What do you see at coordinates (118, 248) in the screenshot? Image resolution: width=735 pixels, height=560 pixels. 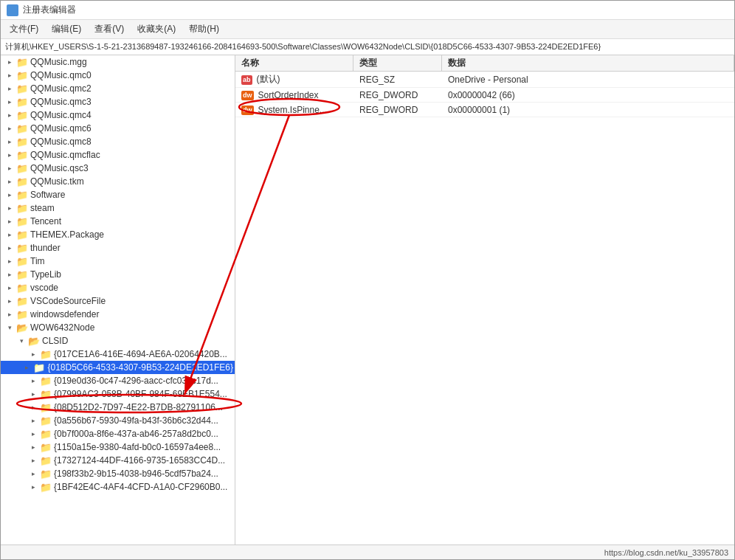 I see `tree-item-thunder: ▸📁thunder` at bounding box center [118, 248].